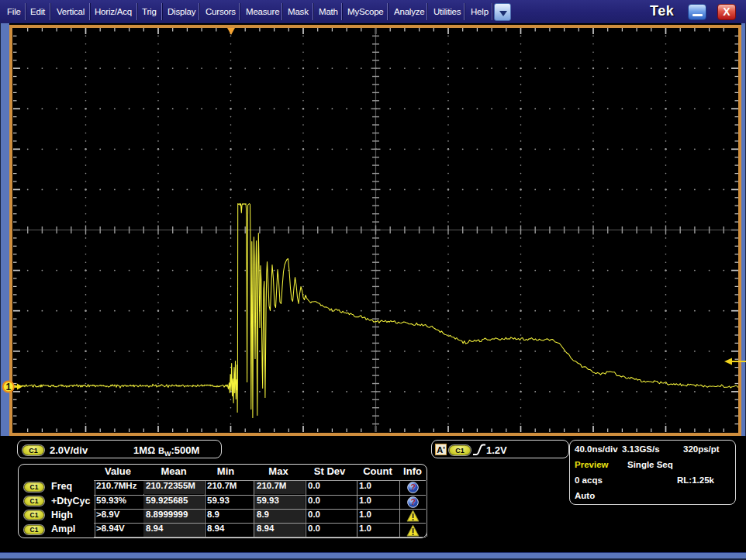 This screenshot has width=746, height=560. What do you see at coordinates (8, 386) in the screenshot?
I see `svg-text: 1` at bounding box center [8, 386].